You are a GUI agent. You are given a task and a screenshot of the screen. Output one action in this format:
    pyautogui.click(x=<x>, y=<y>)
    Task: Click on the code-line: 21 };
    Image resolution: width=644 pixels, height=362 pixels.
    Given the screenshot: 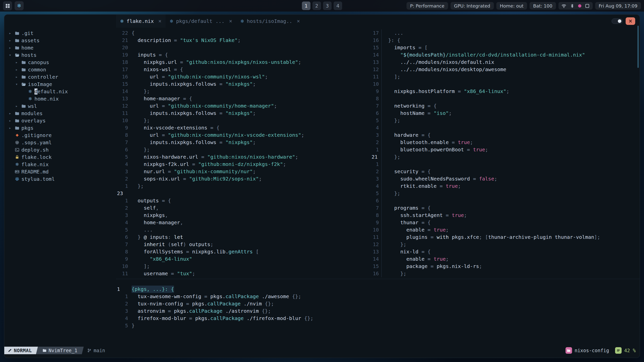 What is the action you would take?
    pyautogui.click(x=505, y=157)
    